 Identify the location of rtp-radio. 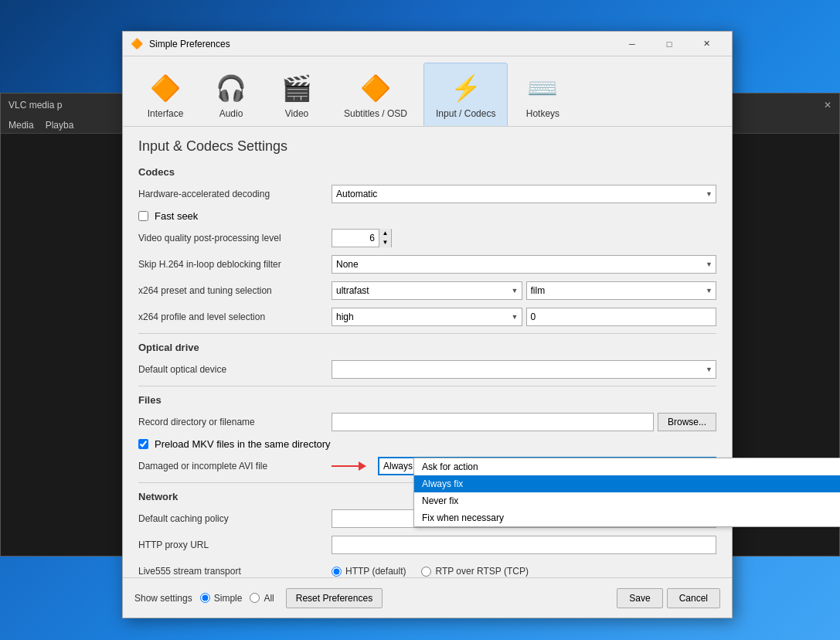
(427, 572).